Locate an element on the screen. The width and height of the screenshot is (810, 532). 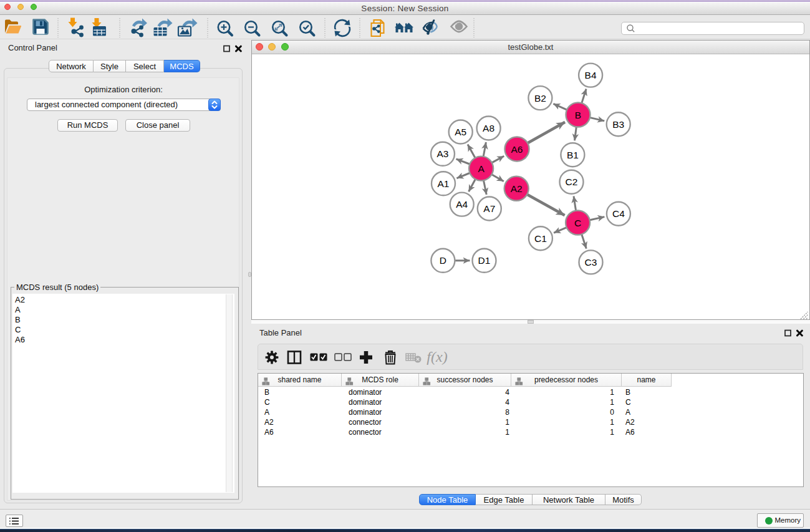
svg-text: B4 is located at coordinates (591, 75).